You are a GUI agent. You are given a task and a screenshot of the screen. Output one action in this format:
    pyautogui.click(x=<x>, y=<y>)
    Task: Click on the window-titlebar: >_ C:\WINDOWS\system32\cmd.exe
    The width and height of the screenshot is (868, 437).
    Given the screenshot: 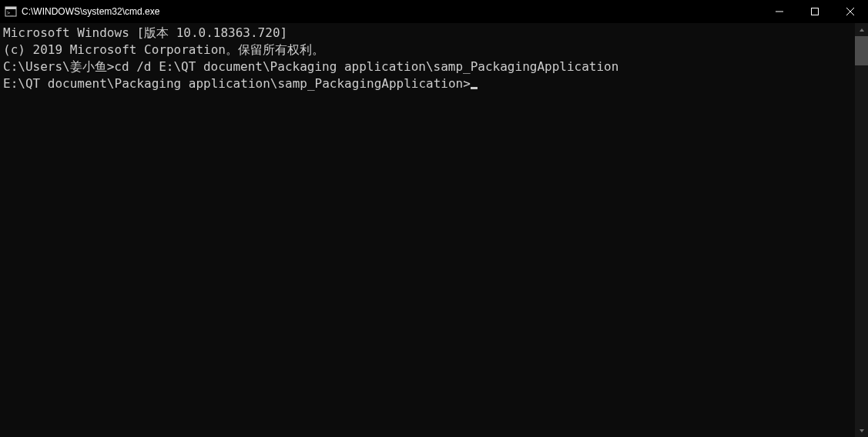 What is the action you would take?
    pyautogui.click(x=434, y=12)
    